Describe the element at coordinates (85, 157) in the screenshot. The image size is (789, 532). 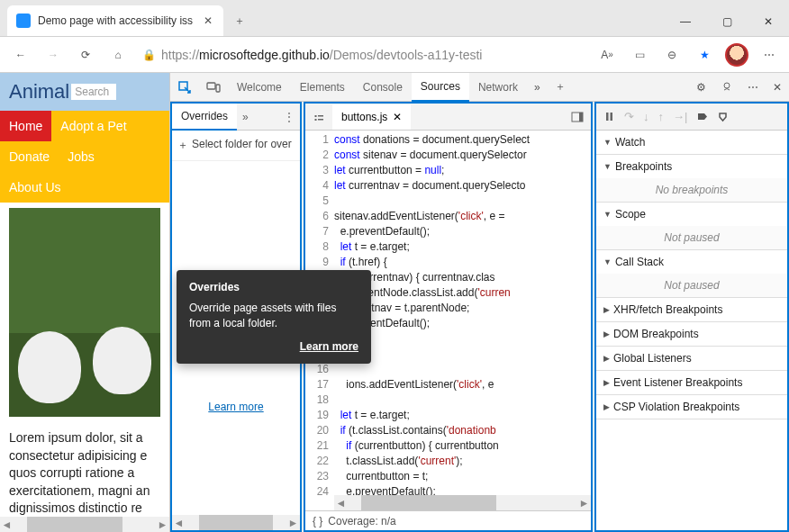
I see `page-nav: Home Adopt a Pet Donate Jobs About Us` at that location.